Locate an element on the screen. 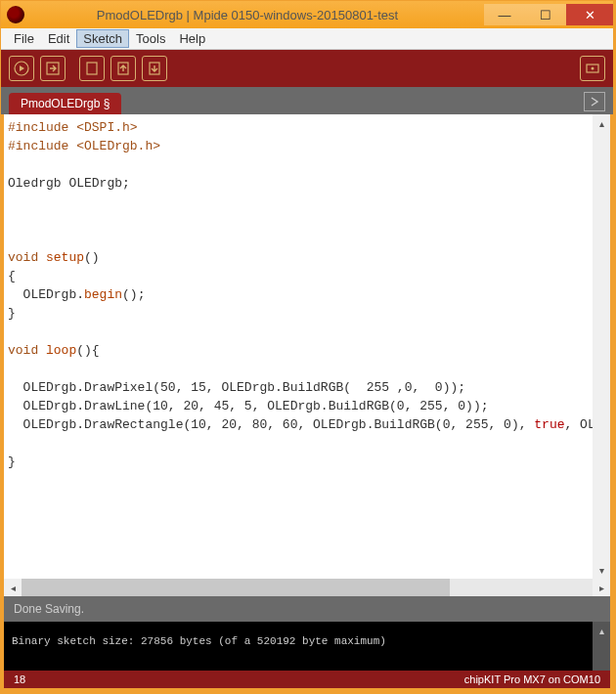 The width and height of the screenshot is (616, 694). menu-sketch: Sketch is located at coordinates (103, 39).